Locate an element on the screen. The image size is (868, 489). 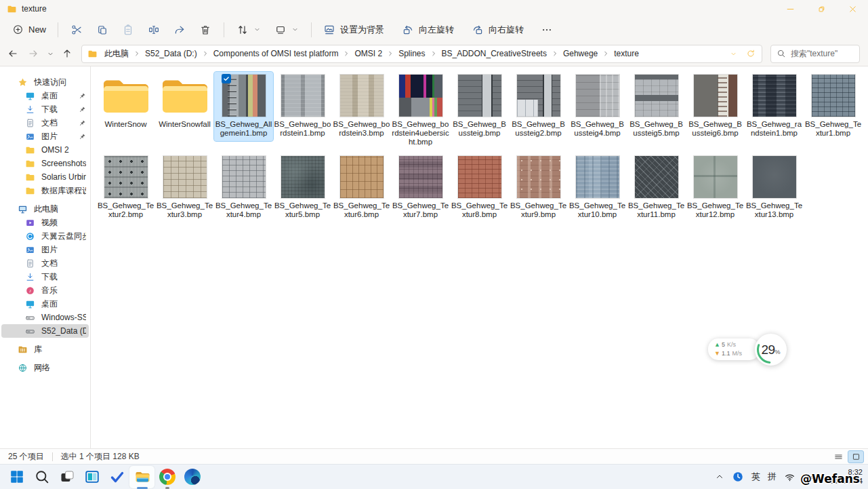
sidebar-item: ♪ 音乐 is located at coordinates (45, 290).